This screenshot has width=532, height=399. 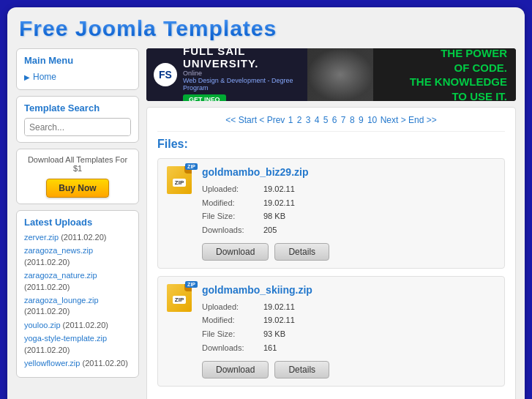 I want to click on banner-sub2: Web Design & Development - Degree Progra…, so click(x=241, y=84).